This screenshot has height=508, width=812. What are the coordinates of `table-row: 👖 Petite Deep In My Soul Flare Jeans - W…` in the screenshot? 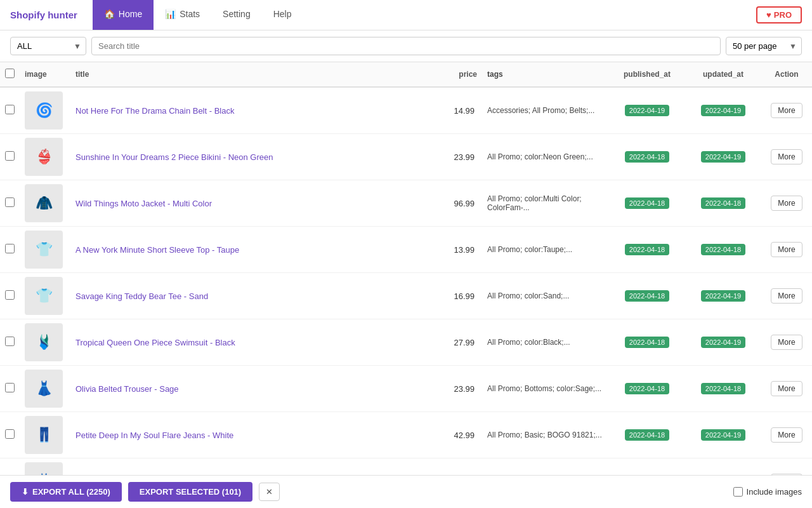 It's located at (406, 436).